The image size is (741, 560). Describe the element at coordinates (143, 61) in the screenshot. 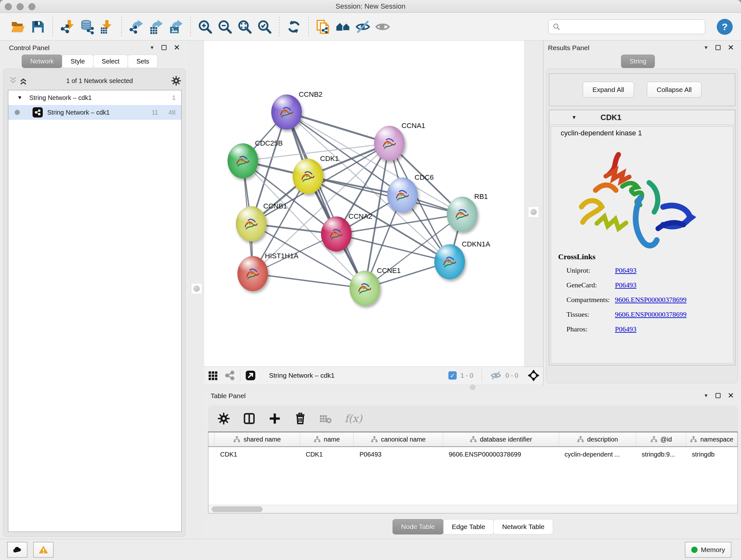

I see `tab-sets: Sets` at that location.